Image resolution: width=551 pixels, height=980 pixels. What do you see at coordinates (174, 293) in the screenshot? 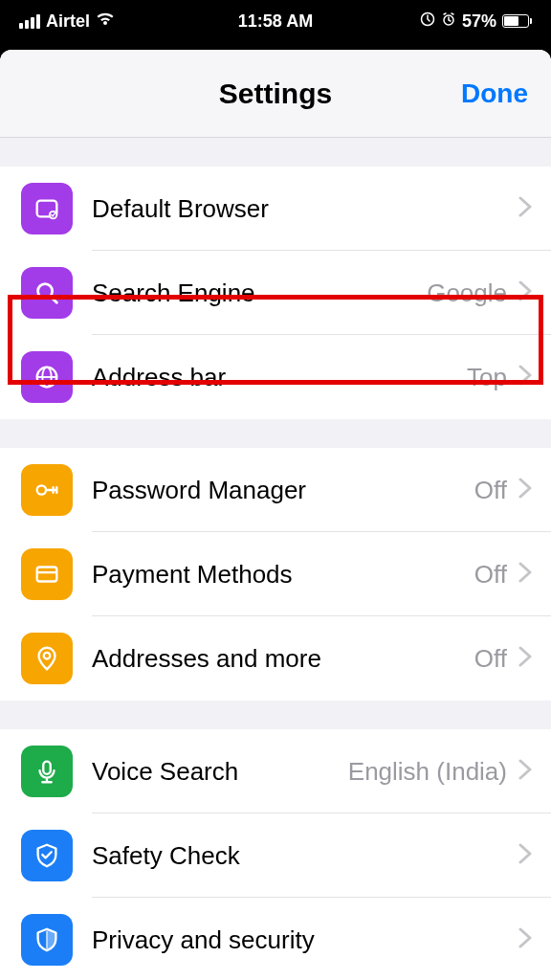
I see `row-label: Search Engine` at bounding box center [174, 293].